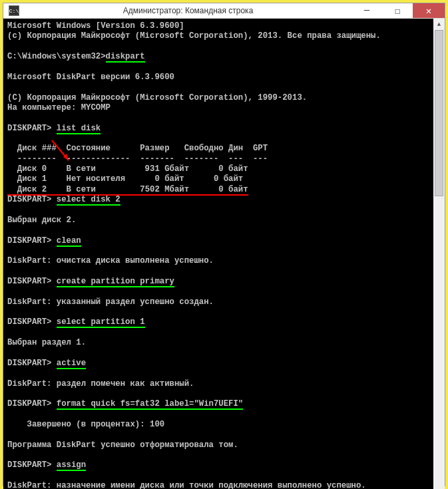 The width and height of the screenshot is (448, 489). What do you see at coordinates (111, 302) in the screenshot?
I see `text-line: DiskPart: указанный раздел успешно созда…` at bounding box center [111, 302].